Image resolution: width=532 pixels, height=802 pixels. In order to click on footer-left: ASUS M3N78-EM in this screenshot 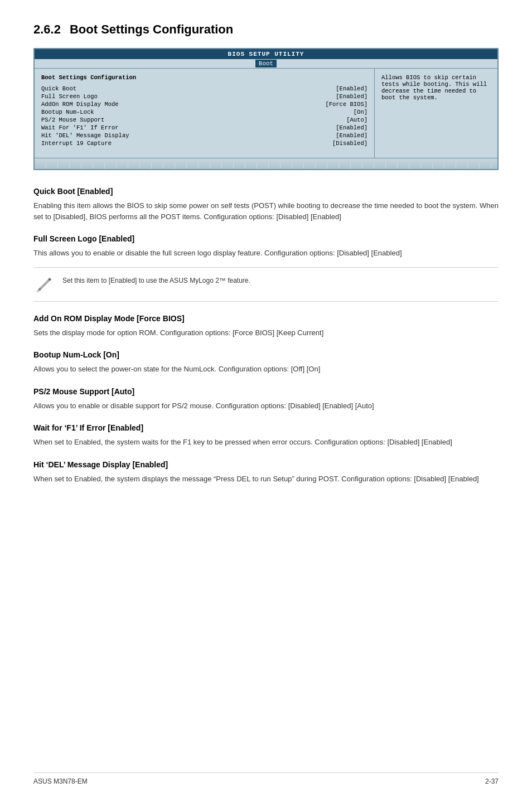, I will do `click(60, 781)`.